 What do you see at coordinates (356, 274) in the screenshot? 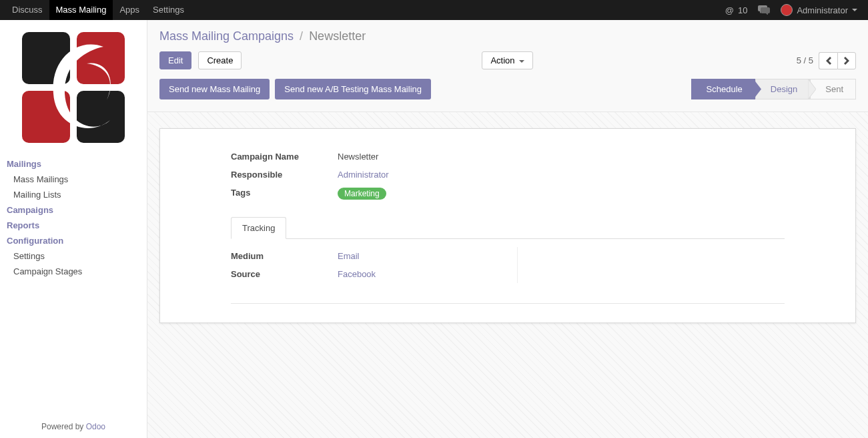
I see `source-value: Facebook` at bounding box center [356, 274].